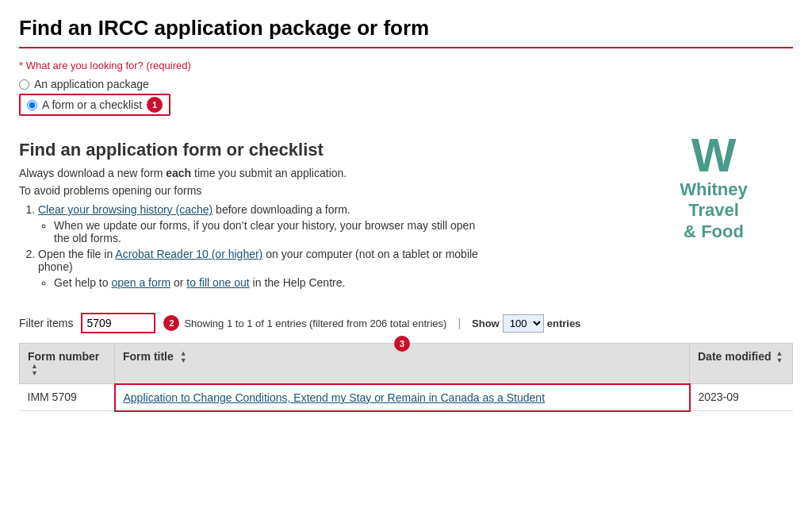 The image size is (812, 508). Describe the element at coordinates (565, 324) in the screenshot. I see `entries-label: entries` at that location.